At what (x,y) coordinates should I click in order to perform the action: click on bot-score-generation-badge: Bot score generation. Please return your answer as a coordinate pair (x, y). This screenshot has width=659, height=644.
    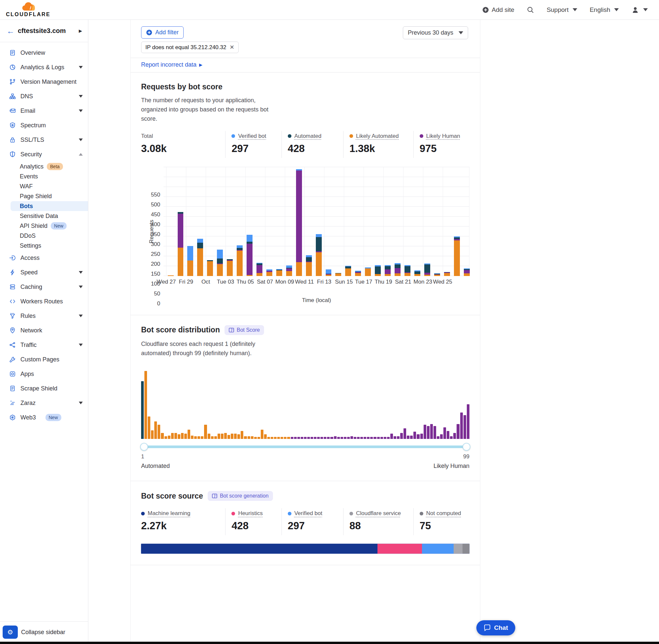
    Looking at the image, I should click on (240, 496).